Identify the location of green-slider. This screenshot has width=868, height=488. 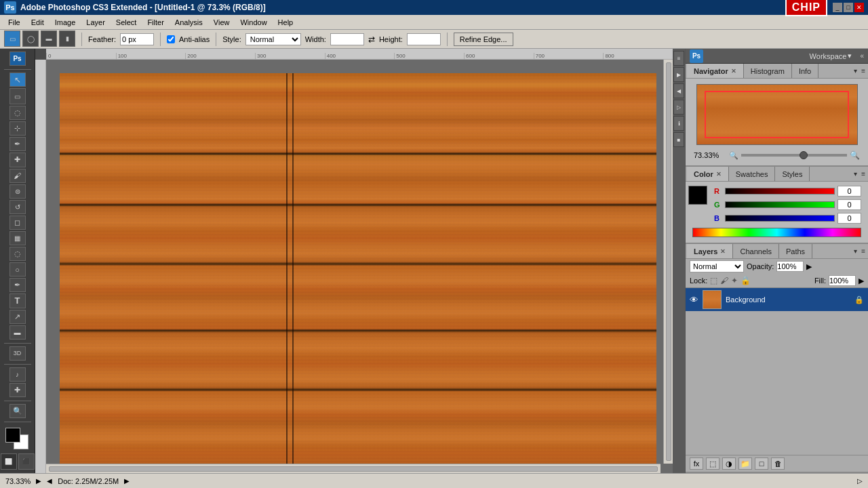
(780, 205).